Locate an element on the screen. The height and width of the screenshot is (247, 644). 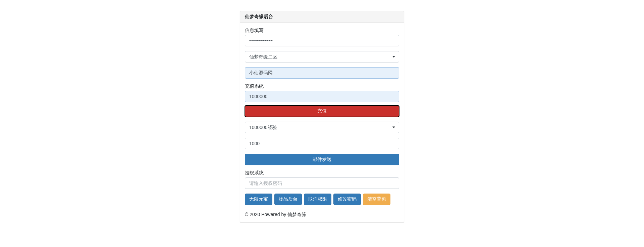
recharge-section-label: 充值系统 is located at coordinates (322, 86).